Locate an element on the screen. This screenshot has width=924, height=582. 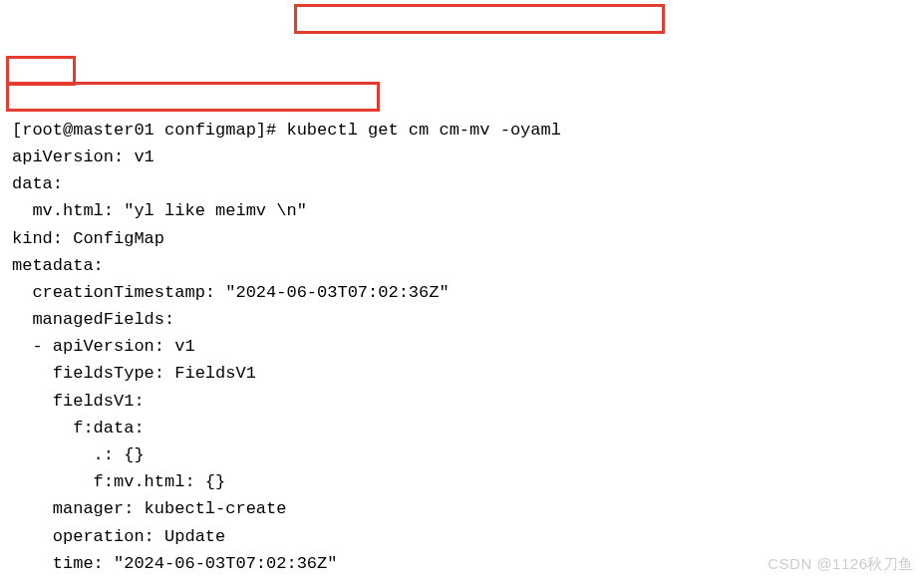
highlight-box-data-value is located at coordinates (193, 97).